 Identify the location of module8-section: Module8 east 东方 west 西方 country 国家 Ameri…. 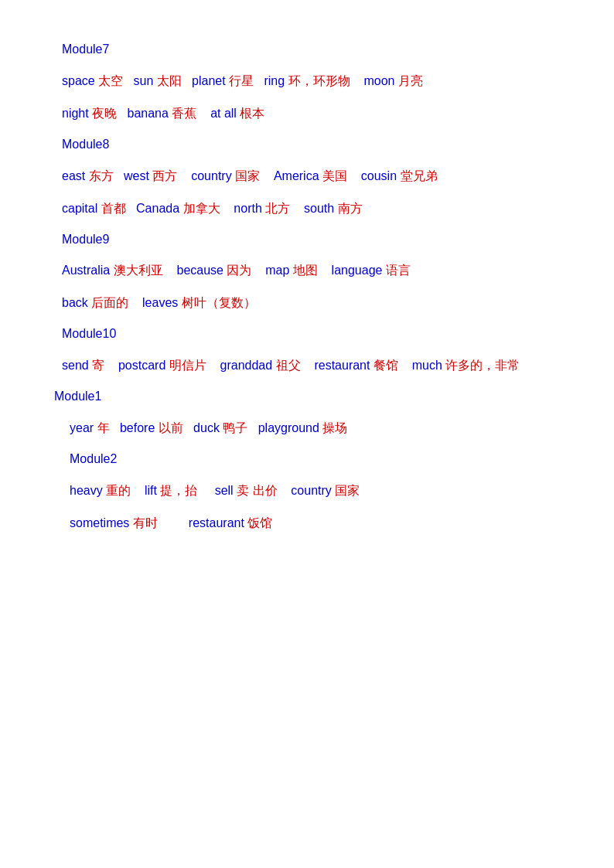
(307, 178).